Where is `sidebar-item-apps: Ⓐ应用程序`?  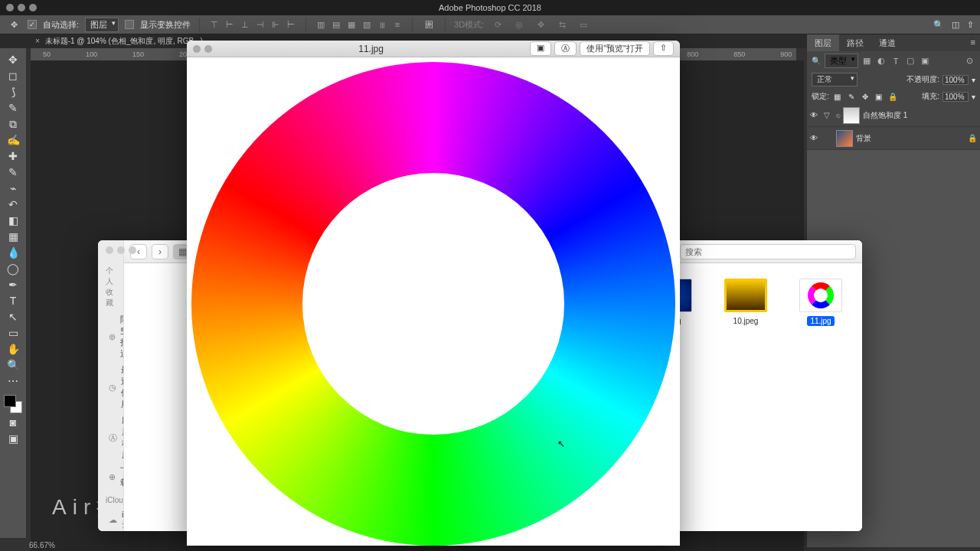 sidebar-item-apps: Ⓐ应用程序 is located at coordinates (110, 438).